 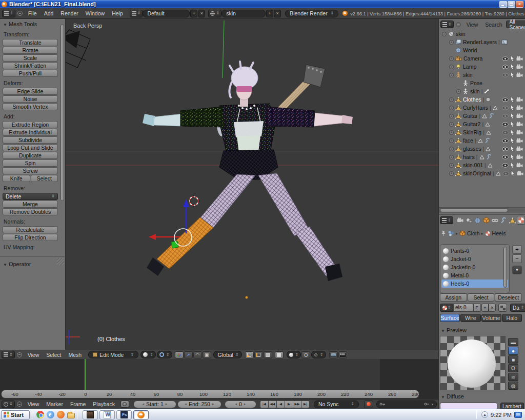 I want to click on outliner-hscrollbar, so click(x=482, y=210).